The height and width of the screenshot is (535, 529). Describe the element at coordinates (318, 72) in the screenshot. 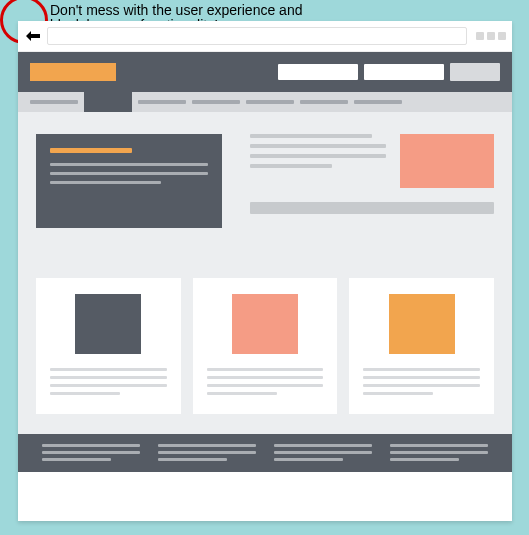

I see `search-field-placeholder` at that location.